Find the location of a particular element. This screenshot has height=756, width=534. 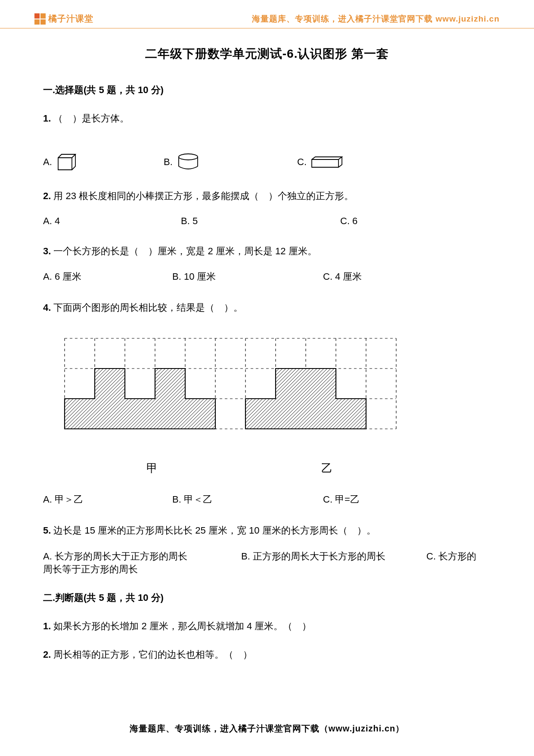

q4-figure is located at coordinates (273, 387).